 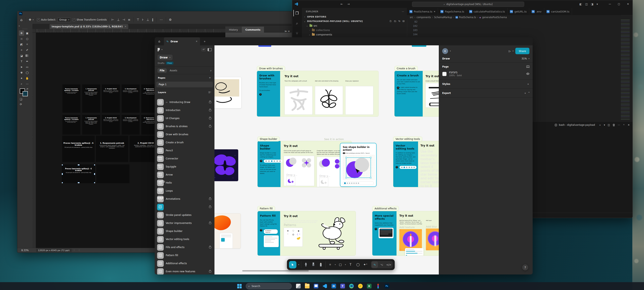 What do you see at coordinates (22, 61) in the screenshot?
I see `type-tool: T` at bounding box center [22, 61].